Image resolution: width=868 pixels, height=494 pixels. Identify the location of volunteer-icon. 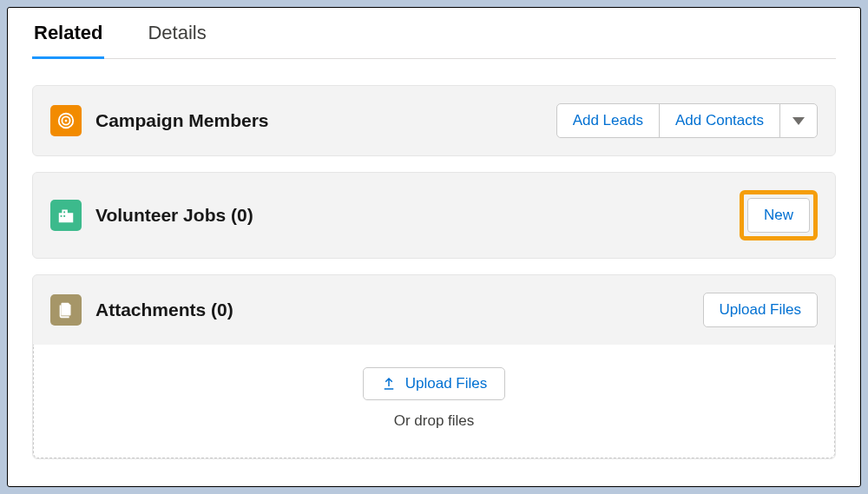
(66, 215).